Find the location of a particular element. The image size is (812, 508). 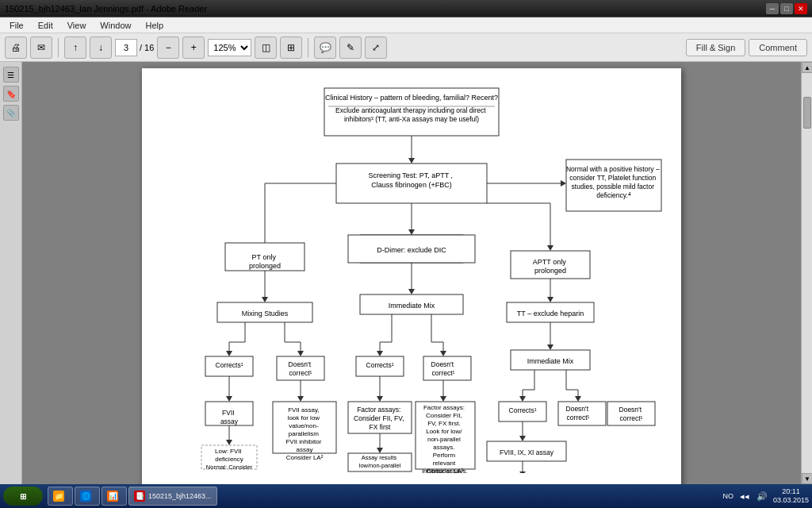

menu-bar: File Edit View Window Help is located at coordinates (406, 25).